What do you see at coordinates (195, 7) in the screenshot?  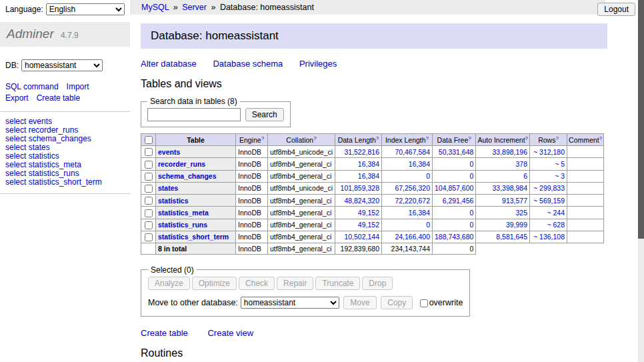 I see `breadcrumb-server-link: Server` at bounding box center [195, 7].